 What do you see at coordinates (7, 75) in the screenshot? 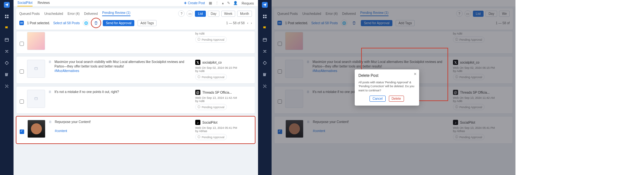
I see `nav-library-icon` at bounding box center [7, 75].